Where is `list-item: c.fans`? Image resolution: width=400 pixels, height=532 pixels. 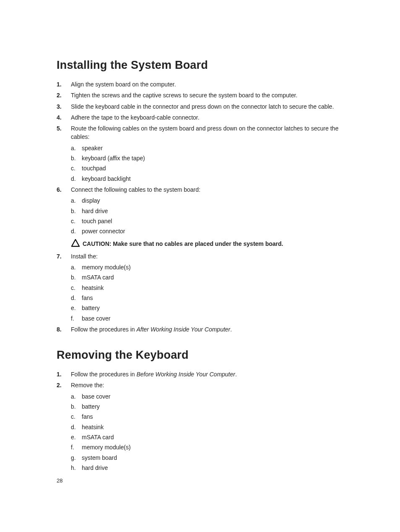
list-item: c.fans is located at coordinates (215, 417).